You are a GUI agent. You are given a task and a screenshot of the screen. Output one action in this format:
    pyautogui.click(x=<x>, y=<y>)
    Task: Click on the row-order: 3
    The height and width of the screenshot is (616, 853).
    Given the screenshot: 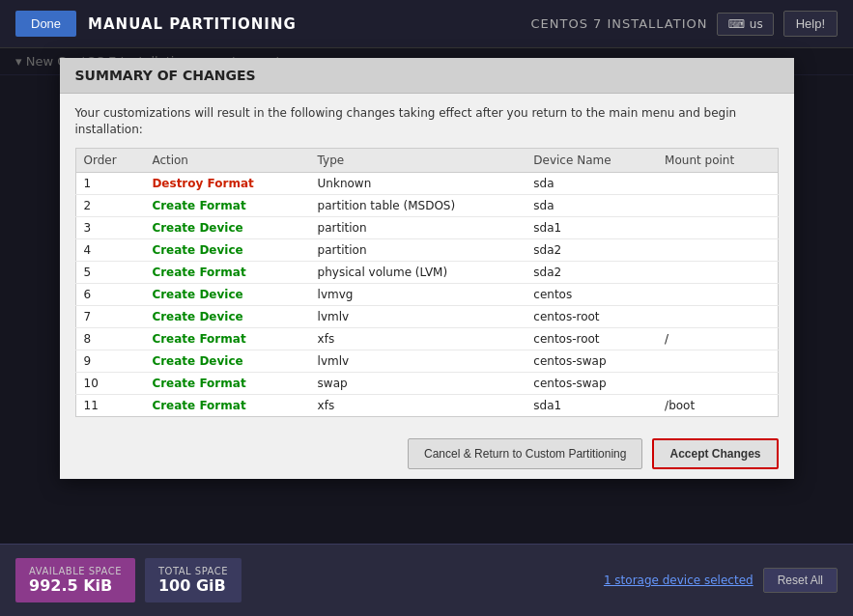 What is the action you would take?
    pyautogui.click(x=110, y=228)
    